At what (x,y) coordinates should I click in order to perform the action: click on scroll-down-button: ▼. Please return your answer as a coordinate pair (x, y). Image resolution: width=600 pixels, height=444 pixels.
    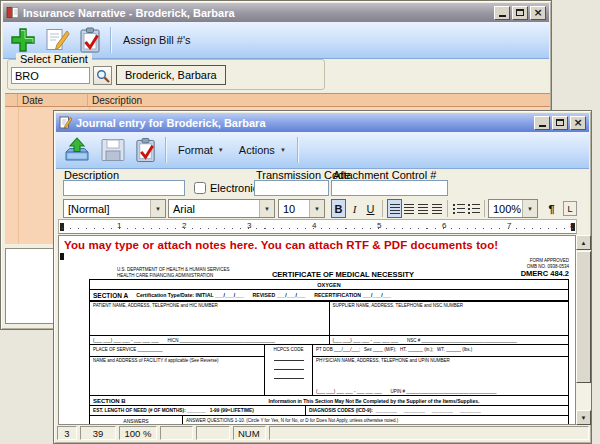
    Looking at the image, I should click on (584, 418).